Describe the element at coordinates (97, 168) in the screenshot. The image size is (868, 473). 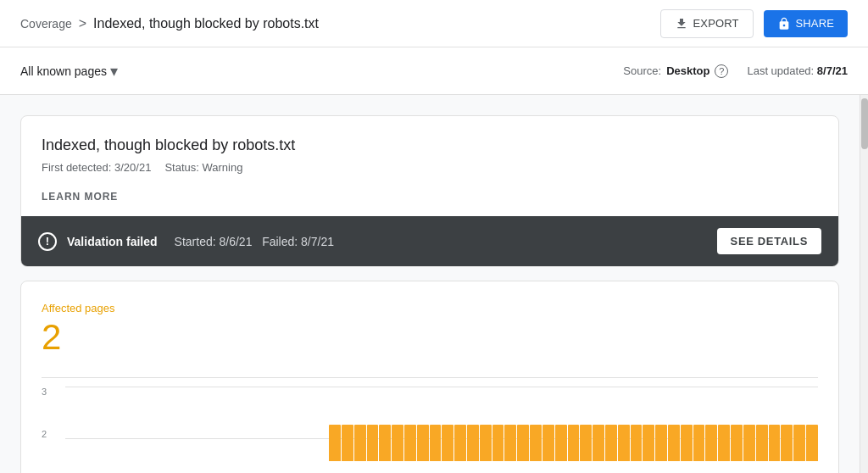
I see `first-detected: First detected: 3/20/21` at that location.